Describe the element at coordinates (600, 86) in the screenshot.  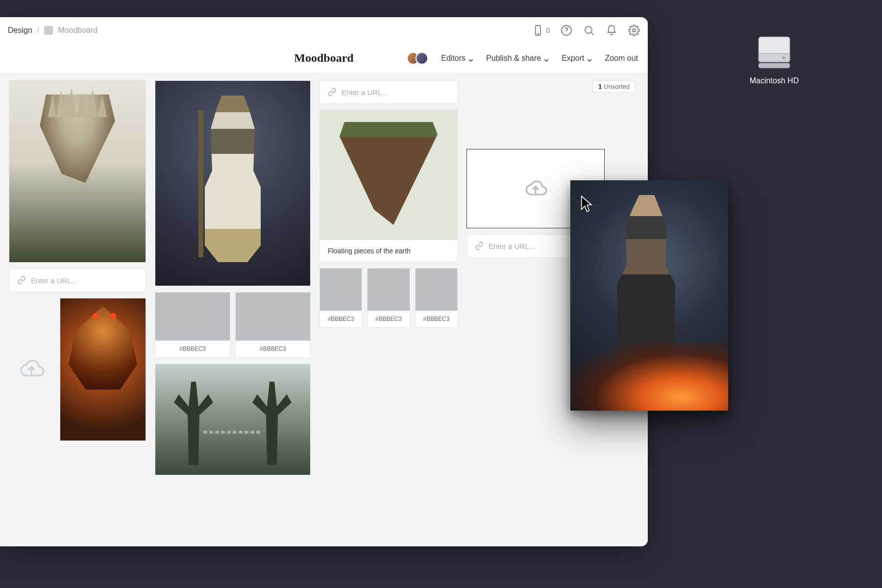
I see `unsorted-count: 1` at that location.